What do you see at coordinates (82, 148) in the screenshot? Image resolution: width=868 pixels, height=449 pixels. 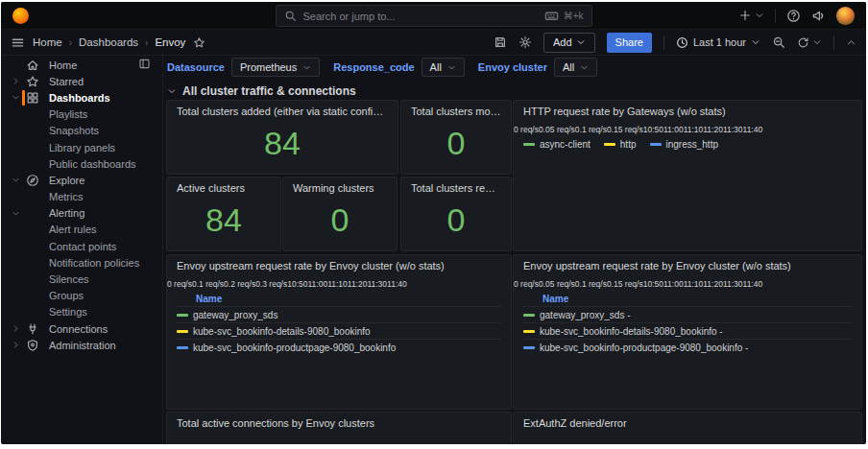 I see `sidebar-item-library-panels: Library panels` at bounding box center [82, 148].